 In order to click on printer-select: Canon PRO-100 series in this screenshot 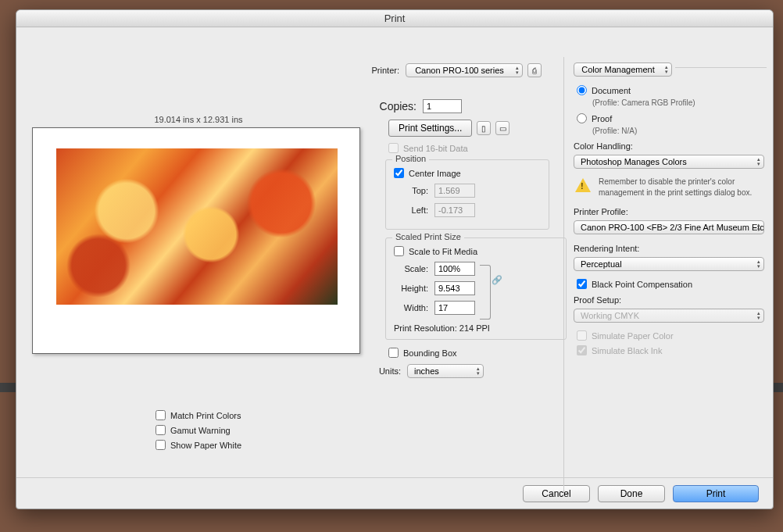, I will do `click(464, 70)`.